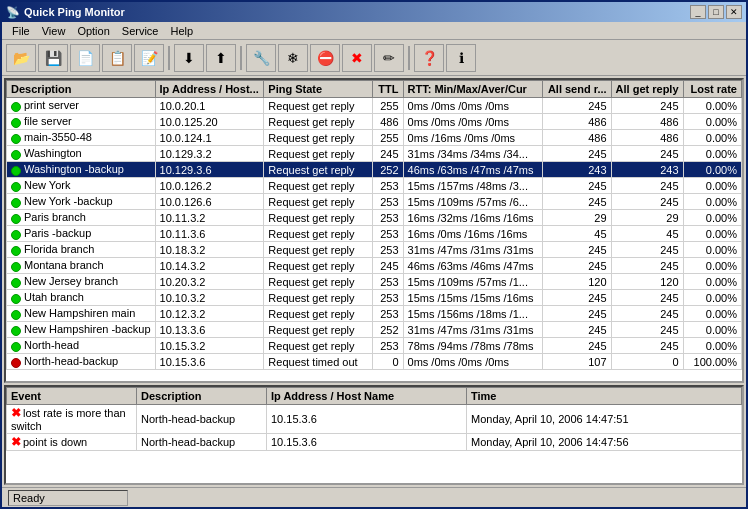  What do you see at coordinates (647, 282) in the screenshot?
I see `cell-reply-11: 120` at bounding box center [647, 282].